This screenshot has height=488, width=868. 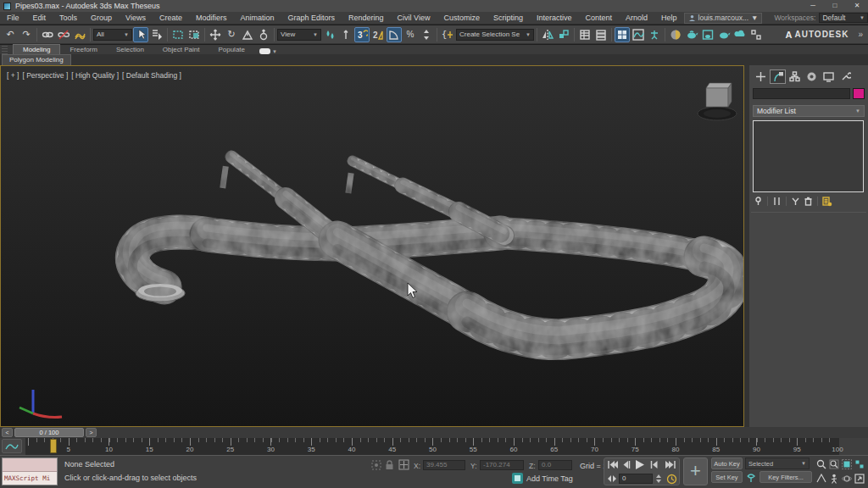 I want to click on schematic-view-icon, so click(x=654, y=35).